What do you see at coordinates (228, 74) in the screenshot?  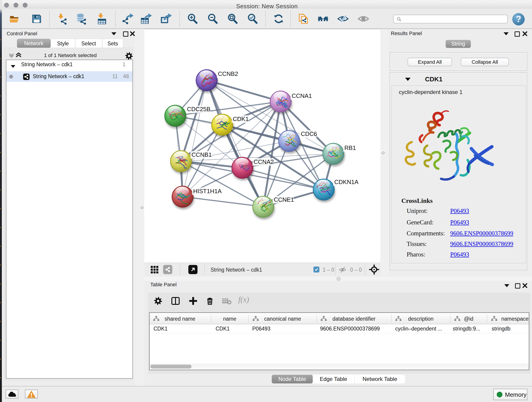 I see `svg-text: CCNB2` at bounding box center [228, 74].